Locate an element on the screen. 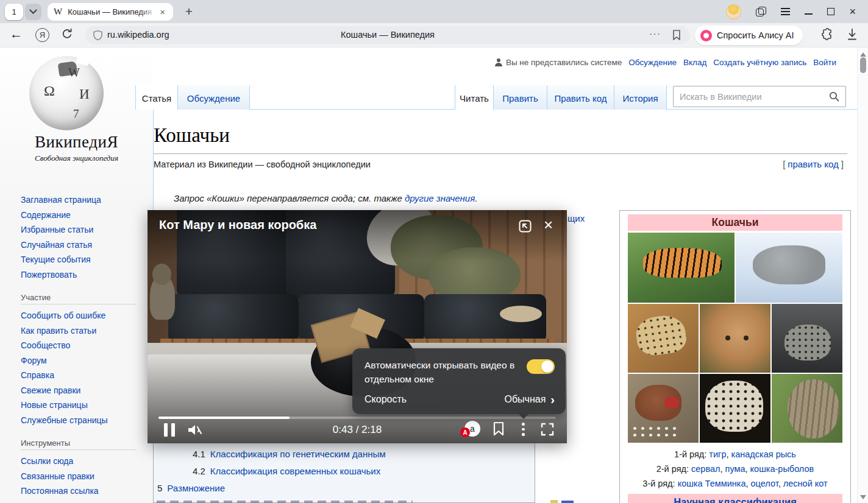 The image size is (868, 503). ask-alice-button: Спросить Алису AI is located at coordinates (749, 35).